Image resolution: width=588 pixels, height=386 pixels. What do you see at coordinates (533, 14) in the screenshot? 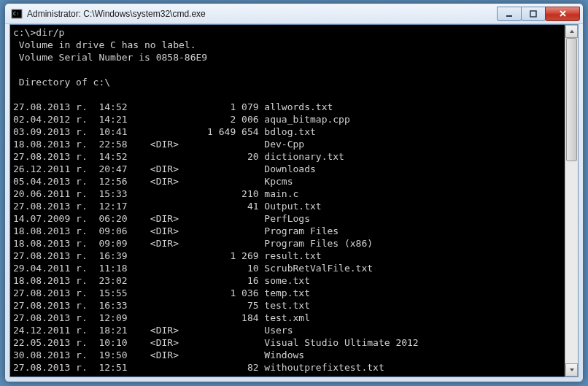
I see `maximize-button` at bounding box center [533, 14].